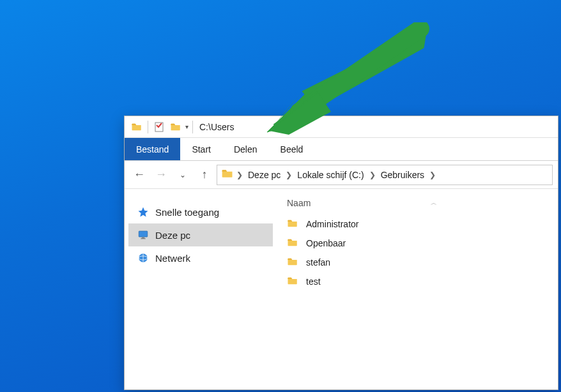  What do you see at coordinates (385, 175) in the screenshot?
I see `address-bar: ❯ Deze pc ❯ Lokale schijf (C:) ❯ Gebruik…` at bounding box center [385, 175].